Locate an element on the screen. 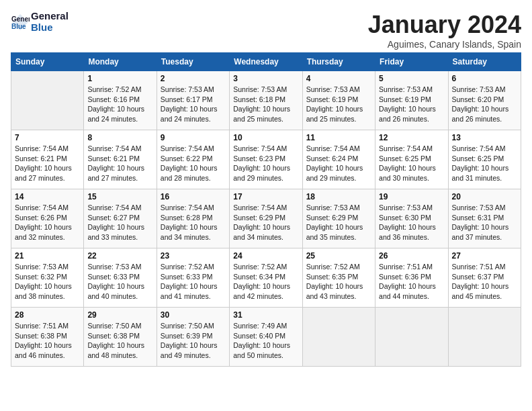  calendar-cell: 14Sunrise: 7:54 AM Sunset: 6:26 PM Dayli… is located at coordinates (48, 219).